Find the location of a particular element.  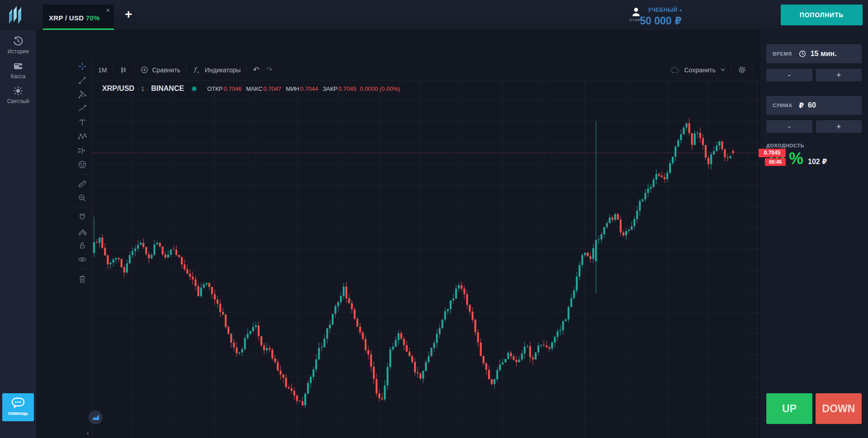

tab-symbol: XRP / USD 70% is located at coordinates (74, 18).